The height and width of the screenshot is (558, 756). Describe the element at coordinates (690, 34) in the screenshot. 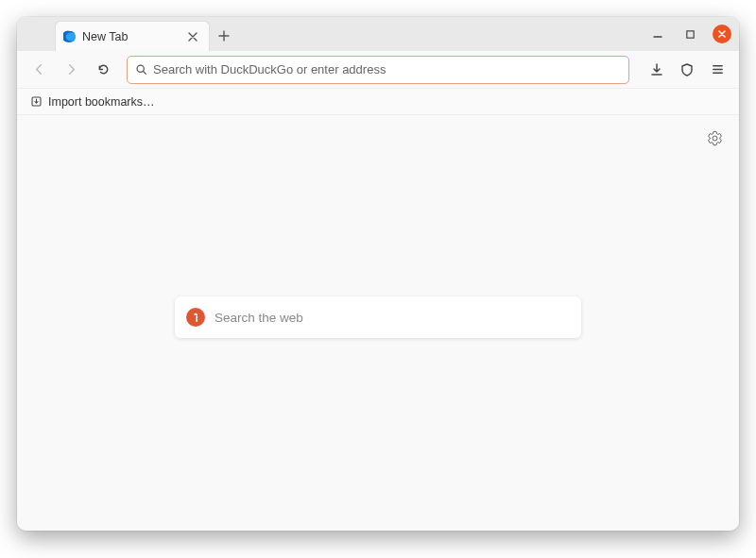

I see `window-controls` at that location.